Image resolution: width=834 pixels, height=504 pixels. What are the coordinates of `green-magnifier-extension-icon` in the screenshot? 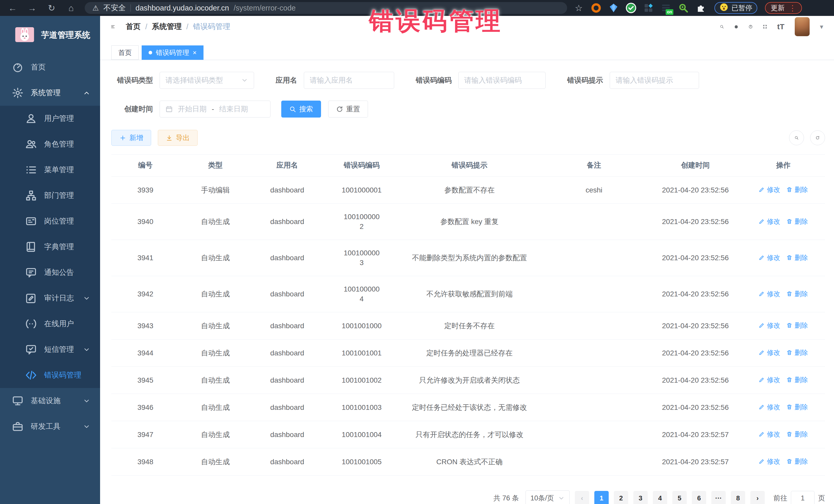 It's located at (683, 8).